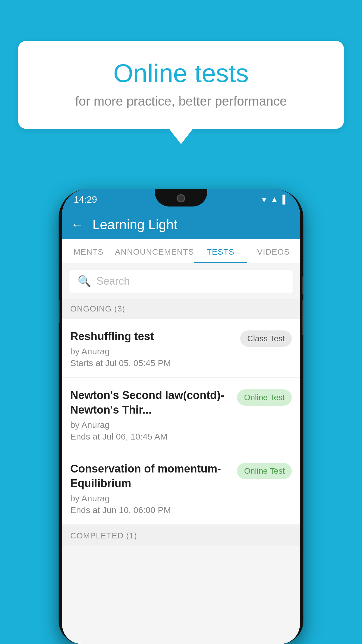 Image resolution: width=362 pixels, height=644 pixels. Describe the element at coordinates (181, 73) in the screenshot. I see `speech-bubble-title: Online tests` at that location.